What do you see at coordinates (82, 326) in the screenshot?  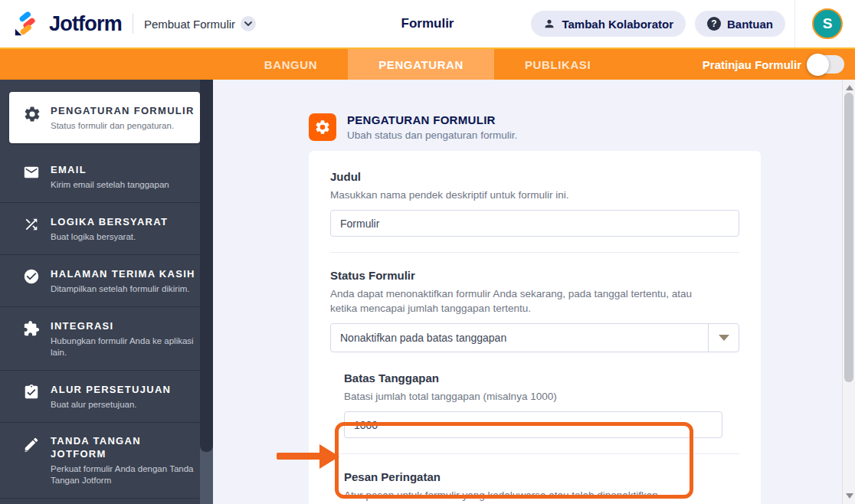 I see `sidebar-item-label: INTEGRASI` at bounding box center [82, 326].